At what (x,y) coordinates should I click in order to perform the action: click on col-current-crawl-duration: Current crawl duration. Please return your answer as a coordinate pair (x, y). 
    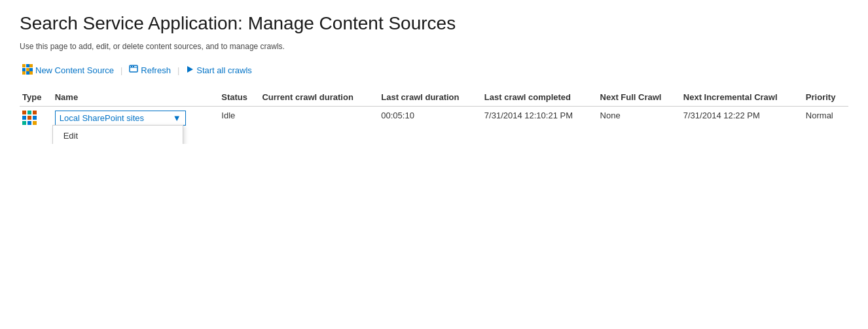
    Looking at the image, I should click on (319, 97).